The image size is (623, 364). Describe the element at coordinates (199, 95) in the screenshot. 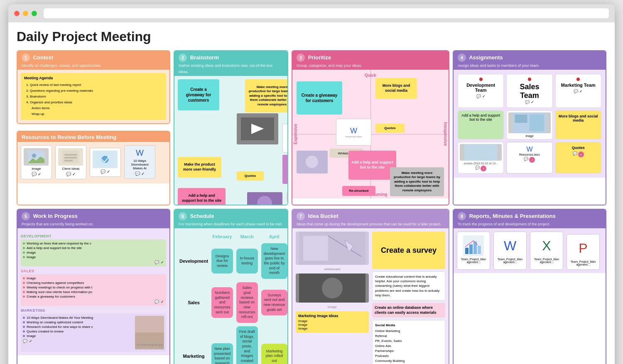

I see `brainstorm-note-1: Create a giveaway for customers` at that location.